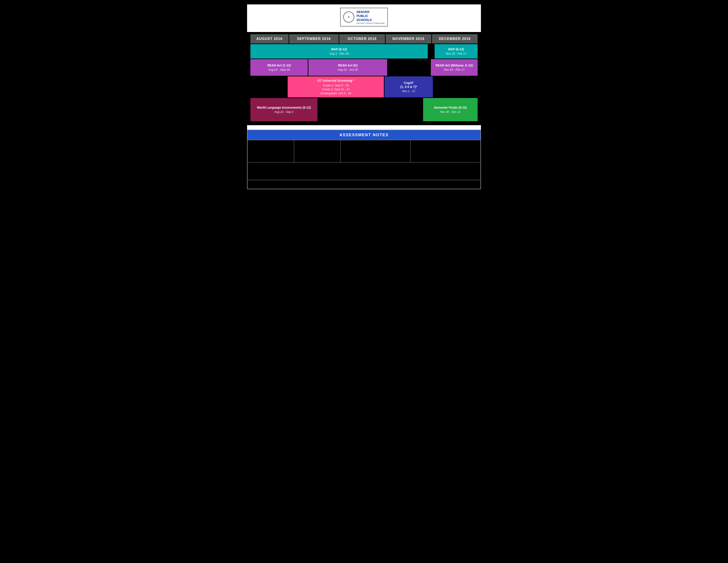  I want to click on gt-line2: Grade 2: Sept 19 - 23, so click(336, 89).